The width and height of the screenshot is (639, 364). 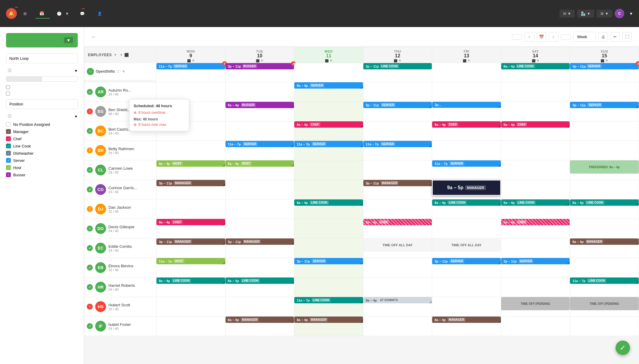 I want to click on tue-flag-icon: ⚑, so click(x=262, y=61).